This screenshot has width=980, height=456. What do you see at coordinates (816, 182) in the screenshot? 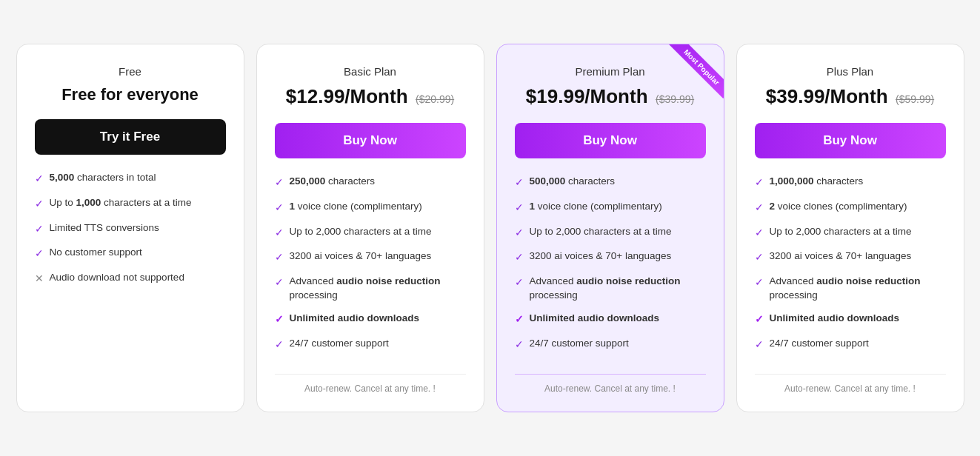
I see `feature-text: 1,000,000 characters` at bounding box center [816, 182].